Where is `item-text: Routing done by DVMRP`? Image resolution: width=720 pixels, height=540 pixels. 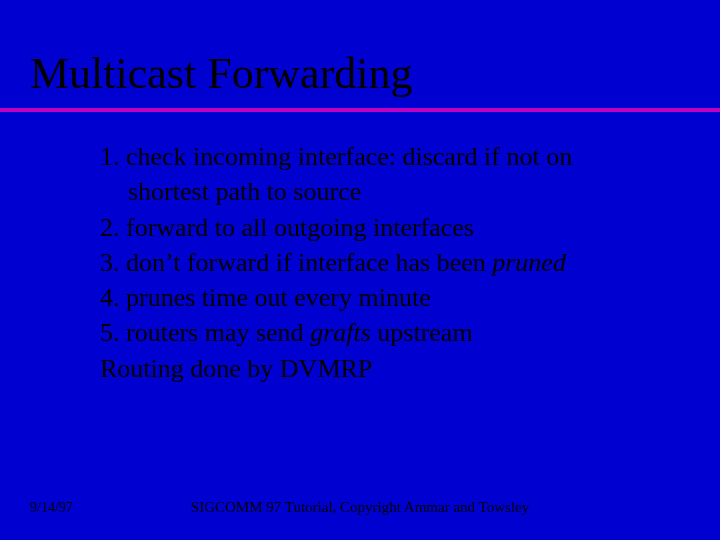 item-text: Routing done by DVMRP is located at coordinates (236, 368).